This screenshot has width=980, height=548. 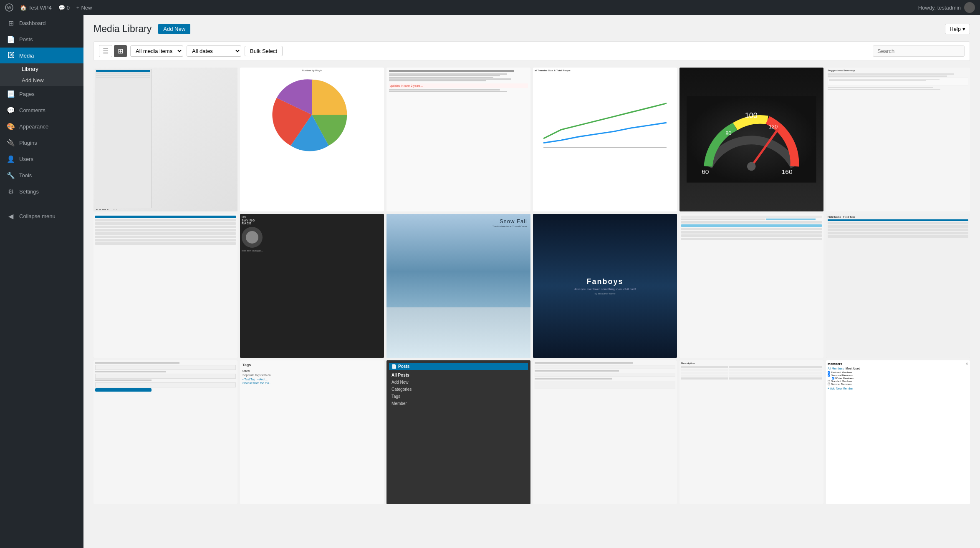 What do you see at coordinates (11, 175) in the screenshot?
I see `tools-icon: 🔧` at bounding box center [11, 175].